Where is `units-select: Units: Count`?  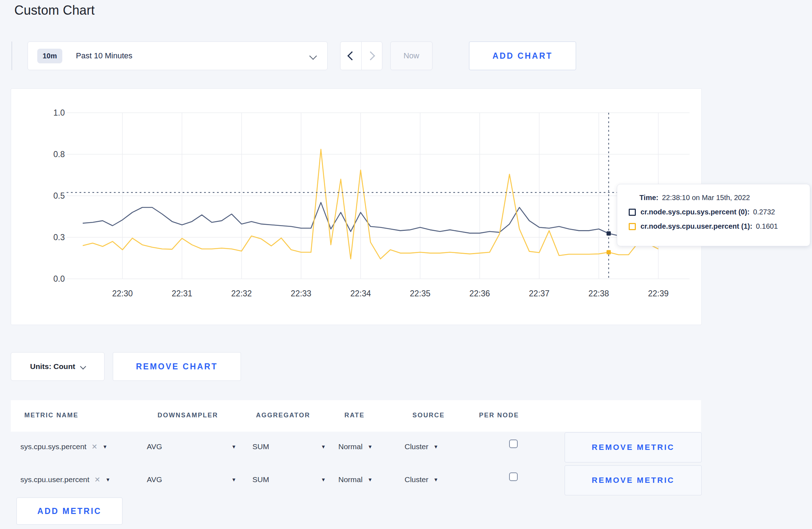
units-select: Units: Count is located at coordinates (58, 367).